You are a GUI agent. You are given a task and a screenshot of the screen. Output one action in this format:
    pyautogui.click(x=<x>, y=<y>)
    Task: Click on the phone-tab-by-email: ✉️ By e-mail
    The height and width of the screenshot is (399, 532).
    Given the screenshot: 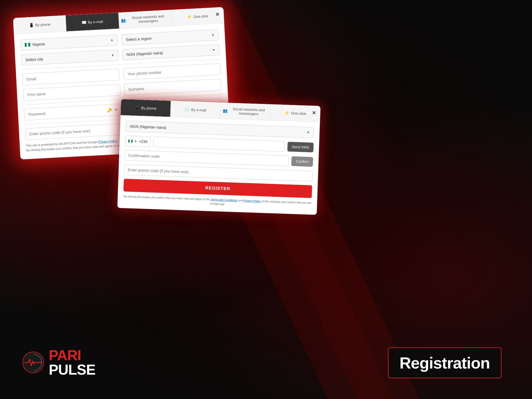 What is the action you would take?
    pyautogui.click(x=196, y=110)
    